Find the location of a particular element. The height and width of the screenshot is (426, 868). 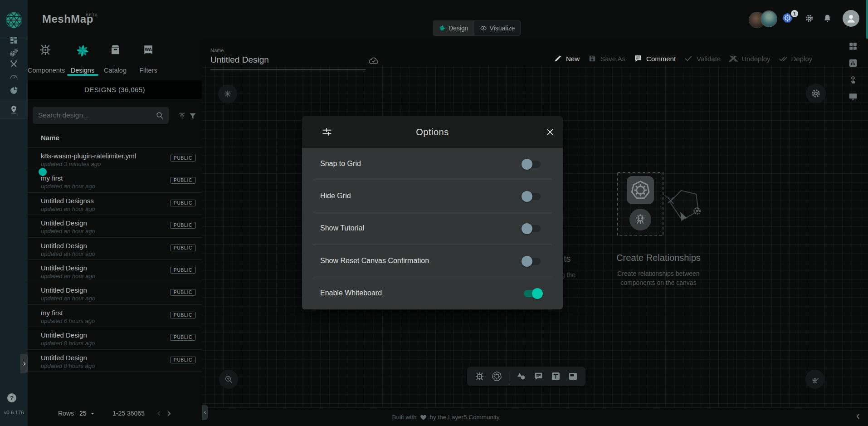

snap-to-grid-toggle is located at coordinates (532, 164).